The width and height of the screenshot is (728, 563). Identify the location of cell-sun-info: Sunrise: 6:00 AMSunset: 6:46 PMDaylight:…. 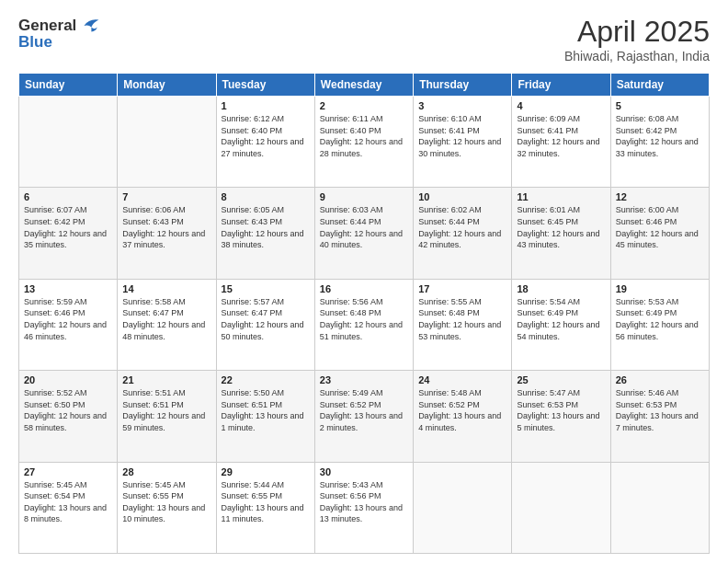
(660, 227).